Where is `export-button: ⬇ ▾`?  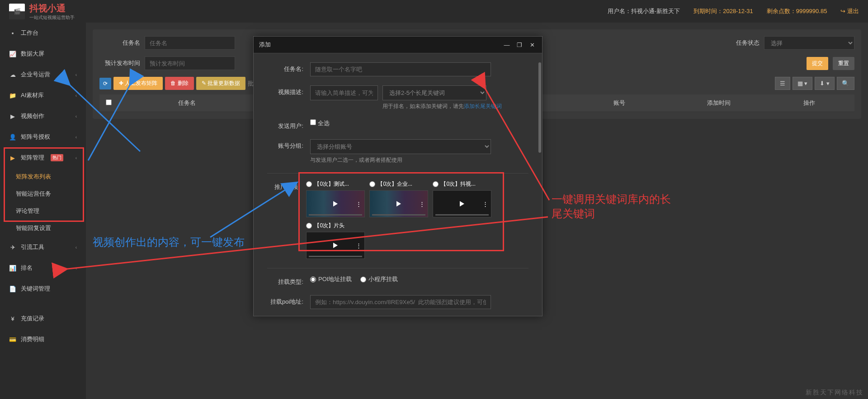
export-button: ⬇ ▾ is located at coordinates (825, 83).